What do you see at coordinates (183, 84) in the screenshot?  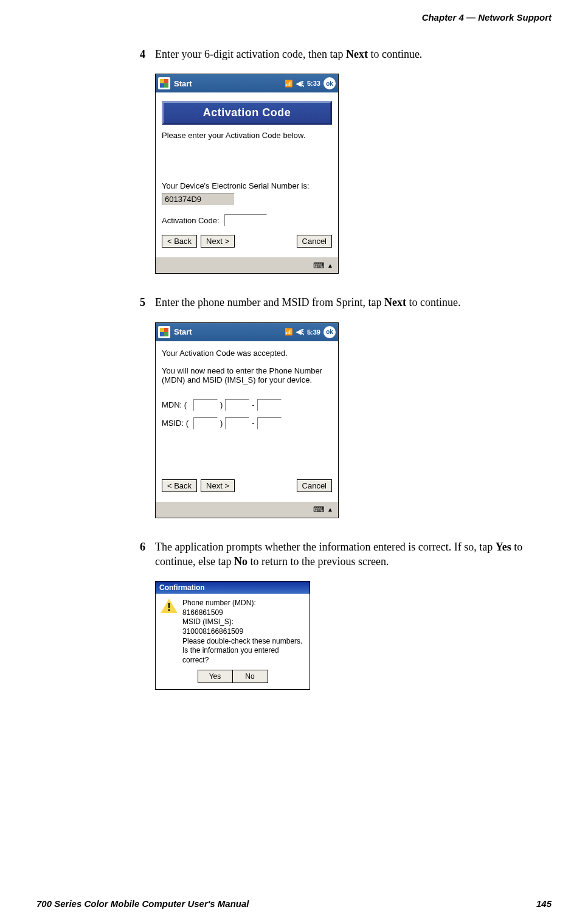 I see `start-label: Start` at bounding box center [183, 84].